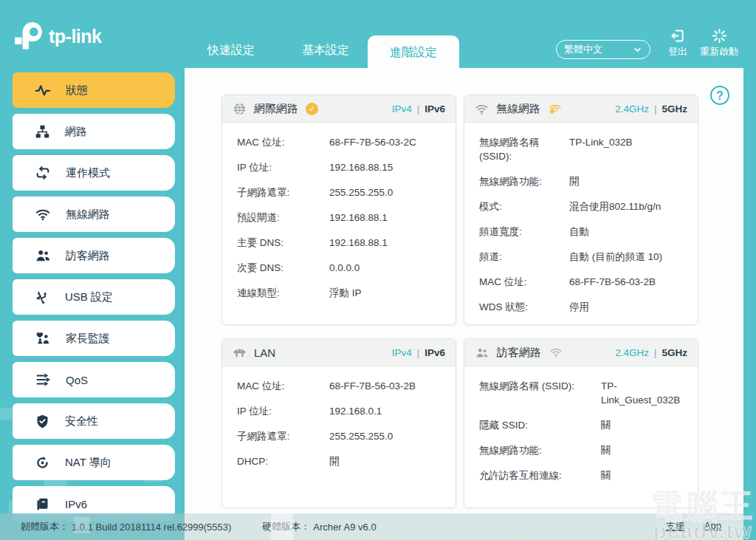 This screenshot has width=756, height=540. I want to click on reboot-icon, so click(719, 35).